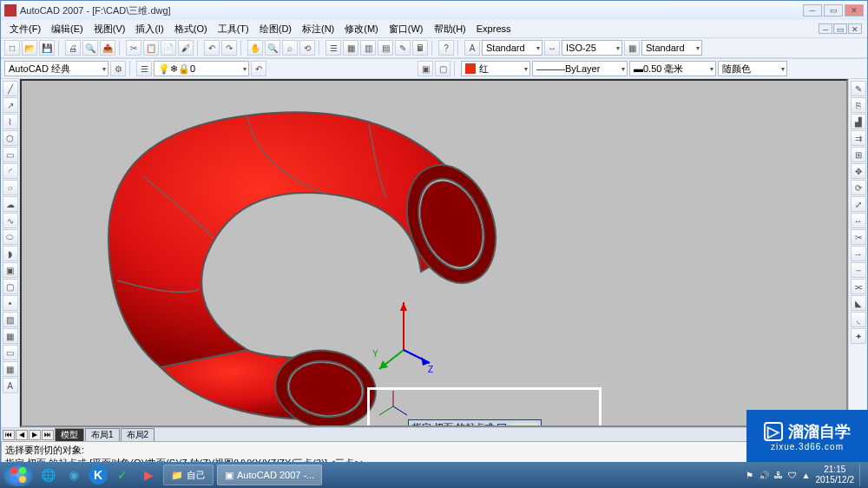 The image size is (868, 488). What do you see at coordinates (56, 69) in the screenshot?
I see `workspace-dropdown: AutoCAD 经典` at bounding box center [56, 69].